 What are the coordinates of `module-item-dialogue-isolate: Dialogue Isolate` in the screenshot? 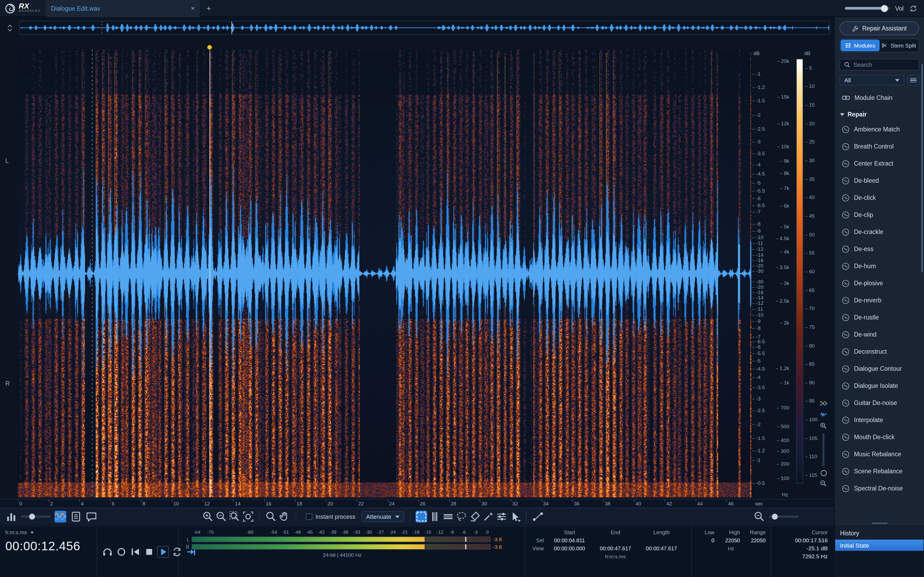 It's located at (879, 385).